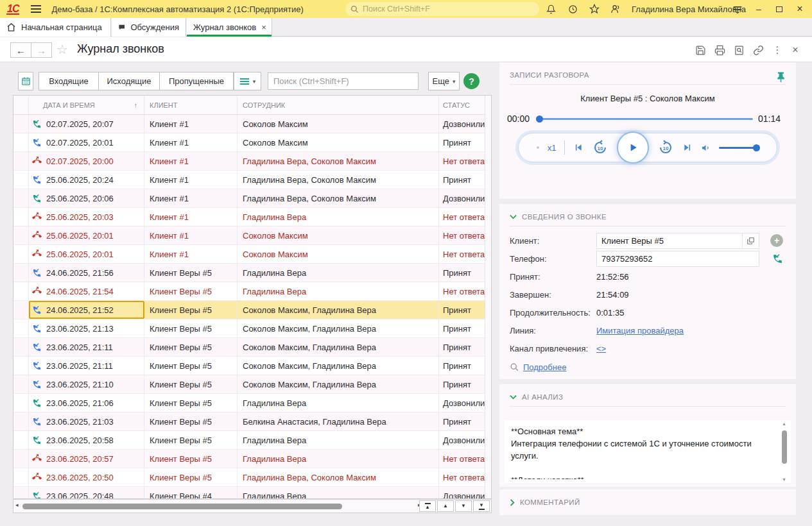 The width and height of the screenshot is (812, 526). Describe the element at coordinates (778, 259) in the screenshot. I see `call-phone-icon` at that location.